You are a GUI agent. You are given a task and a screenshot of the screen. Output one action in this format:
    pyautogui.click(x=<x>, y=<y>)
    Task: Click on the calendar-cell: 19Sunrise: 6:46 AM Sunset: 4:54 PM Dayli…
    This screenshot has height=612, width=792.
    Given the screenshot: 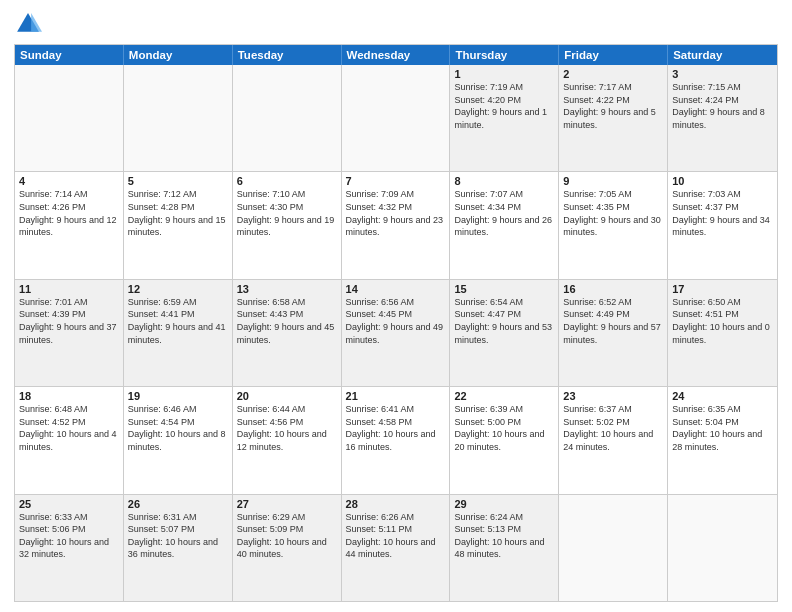 What is the action you would take?
    pyautogui.click(x=178, y=440)
    